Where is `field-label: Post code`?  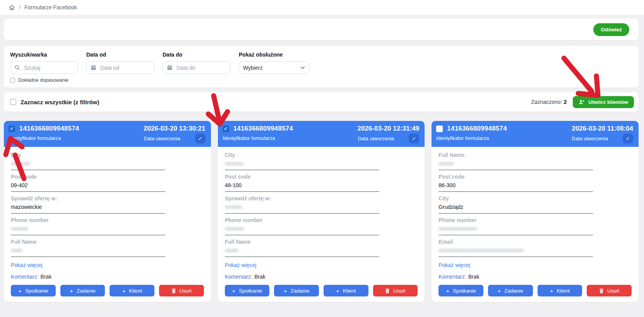
field-label: Post code is located at coordinates (535, 177).